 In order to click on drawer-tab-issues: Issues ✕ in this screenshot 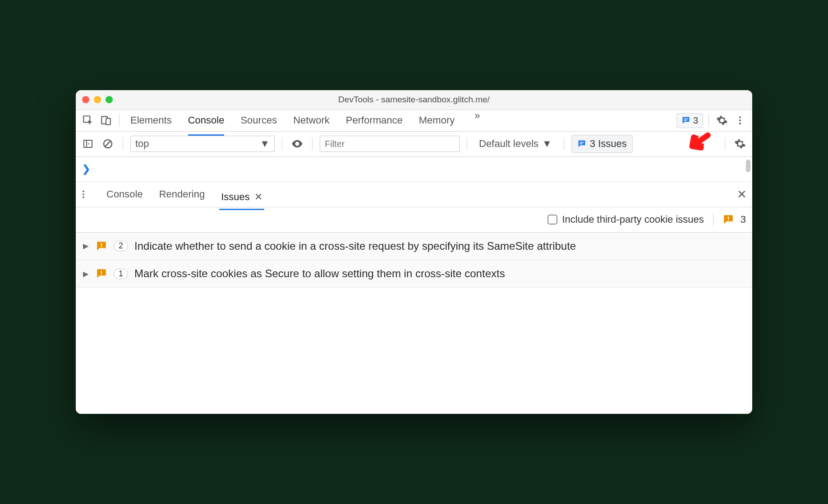, I will do `click(242, 197)`.